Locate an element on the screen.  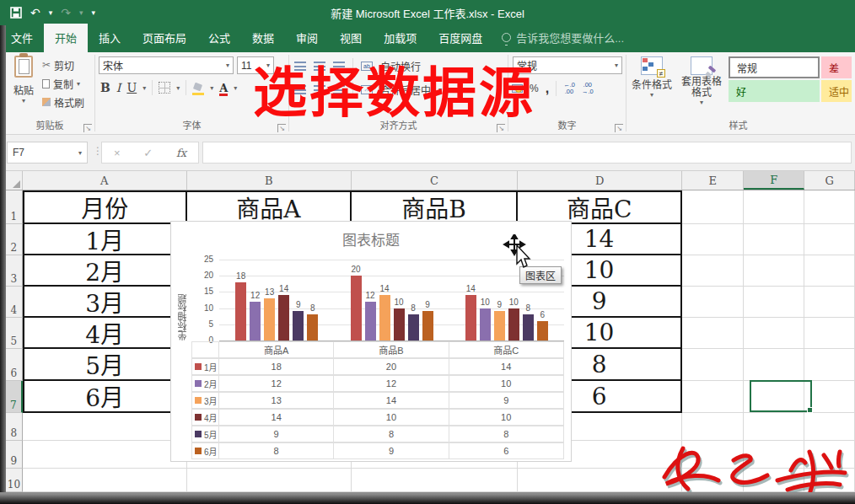
paste-button: 粘贴 ▾ is located at coordinates (24, 86).